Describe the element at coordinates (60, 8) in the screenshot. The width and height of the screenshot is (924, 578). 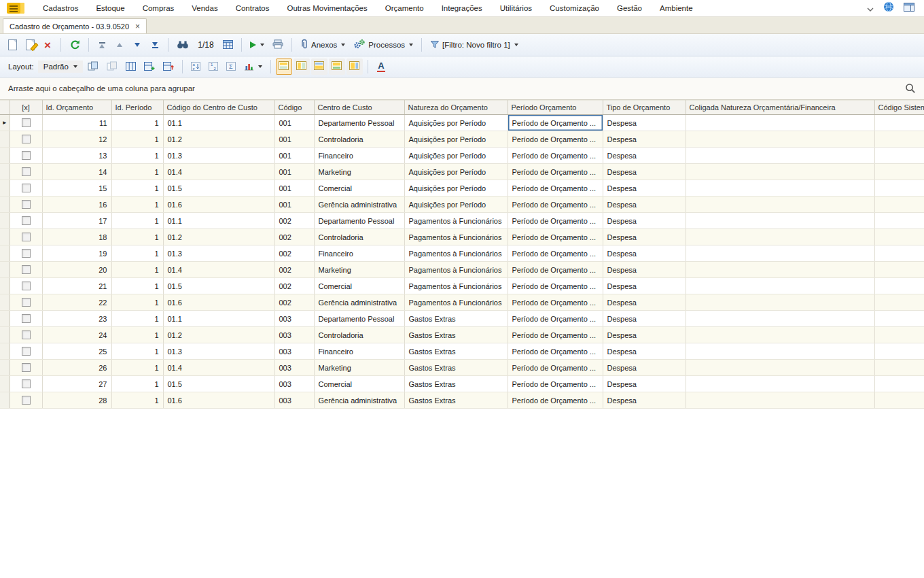
I see `menu-item-cadastros: Cadastros` at that location.